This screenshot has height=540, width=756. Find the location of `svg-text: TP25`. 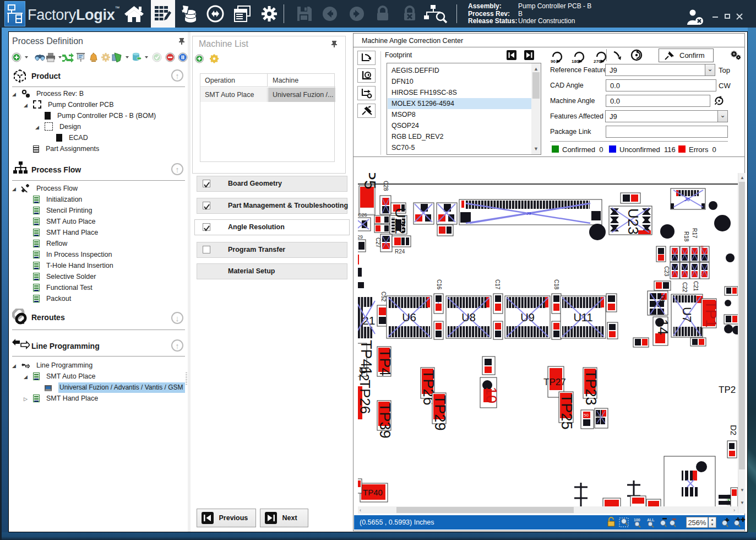

svg-text: TP25 is located at coordinates (567, 412).